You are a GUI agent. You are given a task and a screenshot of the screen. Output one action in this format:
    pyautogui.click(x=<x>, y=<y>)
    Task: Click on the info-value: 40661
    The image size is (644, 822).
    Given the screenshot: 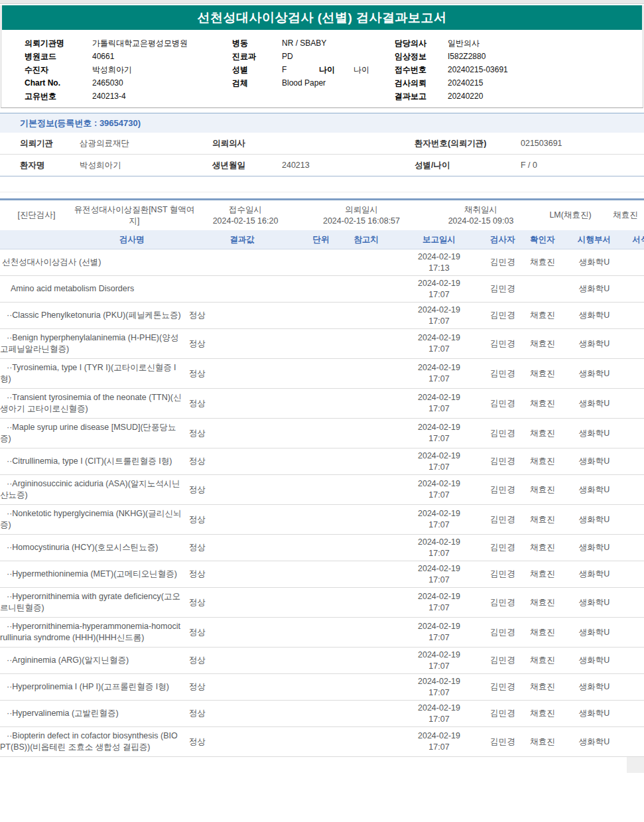 What is the action you would take?
    pyautogui.click(x=103, y=57)
    